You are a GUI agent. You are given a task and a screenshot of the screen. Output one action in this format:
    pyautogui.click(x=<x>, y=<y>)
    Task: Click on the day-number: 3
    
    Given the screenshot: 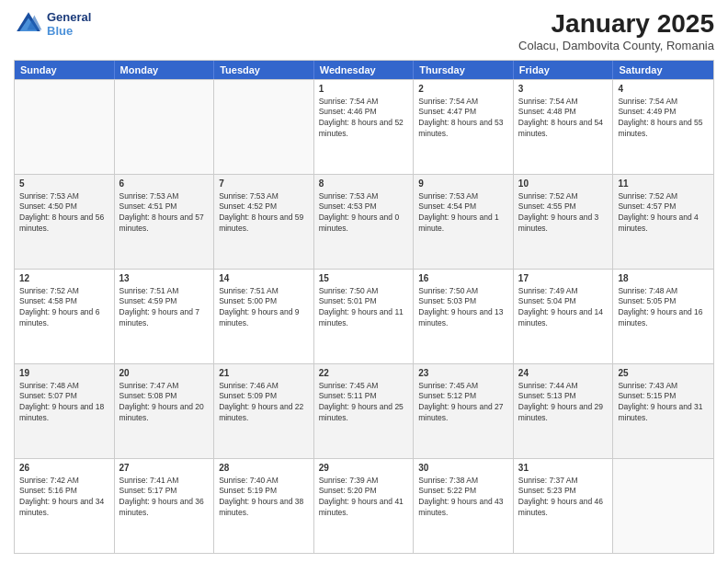 What is the action you would take?
    pyautogui.click(x=563, y=89)
    